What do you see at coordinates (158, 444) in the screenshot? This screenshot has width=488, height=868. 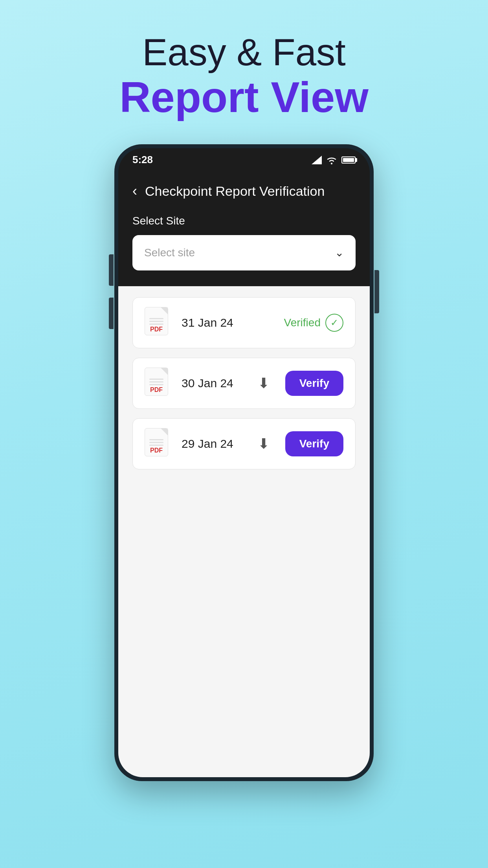 I see `pdf-icon-3: PDF` at bounding box center [158, 444].